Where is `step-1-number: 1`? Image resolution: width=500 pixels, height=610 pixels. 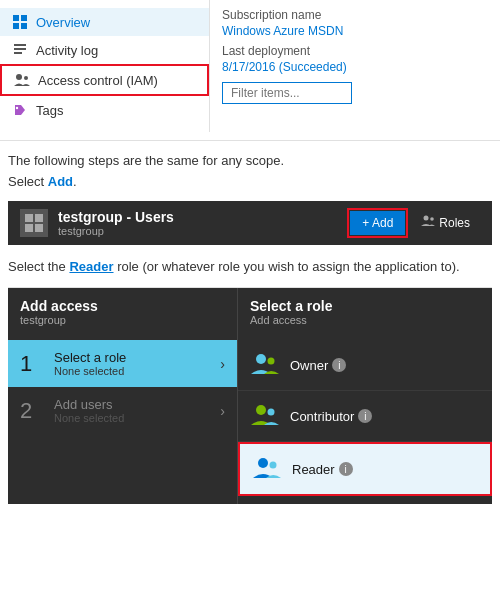
step-1-number: 1 is located at coordinates (31, 364).